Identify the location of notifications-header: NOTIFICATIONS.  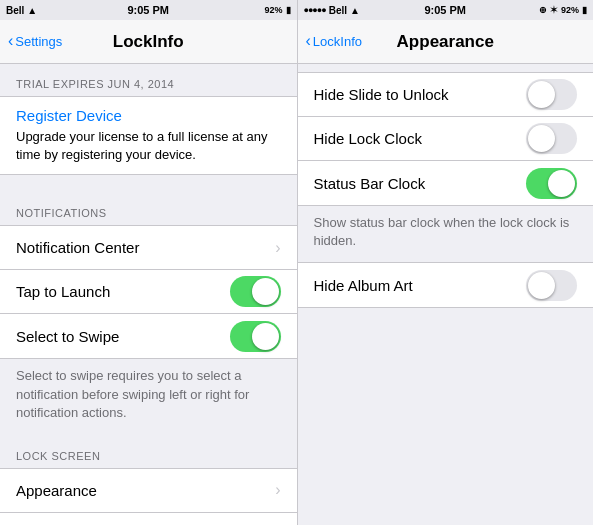
(148, 208).